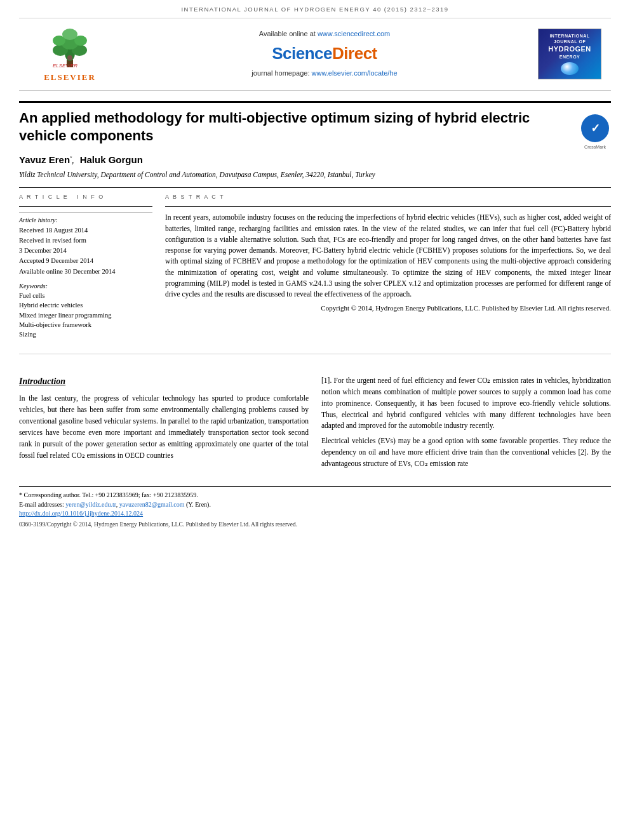  What do you see at coordinates (164, 427) in the screenshot?
I see `intro-text-left: In the last century, the progress of veh…` at bounding box center [164, 427].